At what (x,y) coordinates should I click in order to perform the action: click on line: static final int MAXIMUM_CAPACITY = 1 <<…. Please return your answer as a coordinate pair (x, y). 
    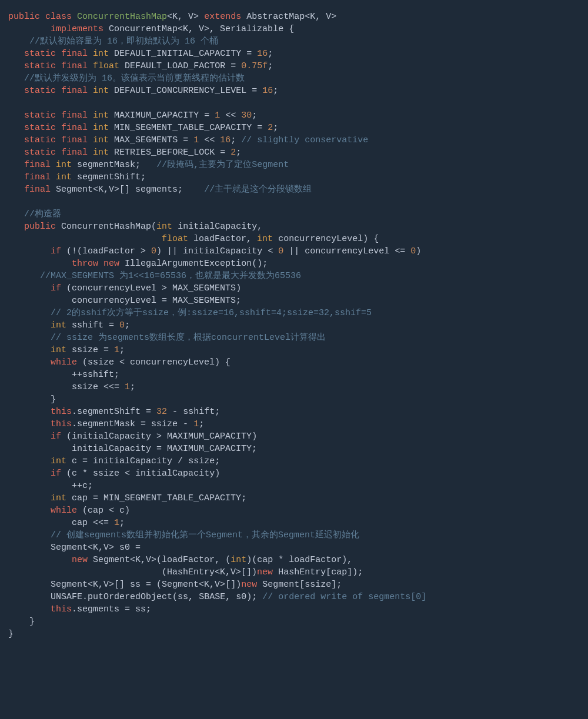
    Looking at the image, I should click on (133, 115).